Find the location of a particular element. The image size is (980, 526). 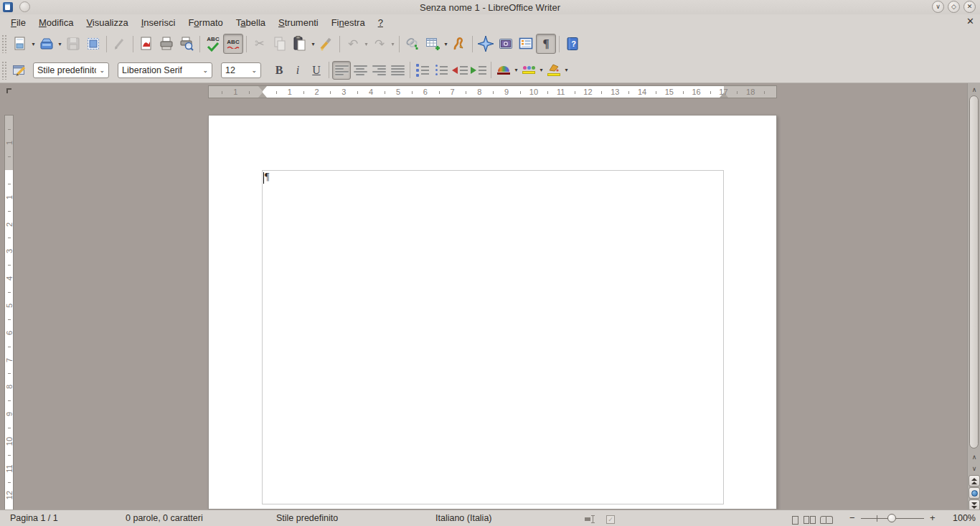

find-replace-button is located at coordinates (486, 44).